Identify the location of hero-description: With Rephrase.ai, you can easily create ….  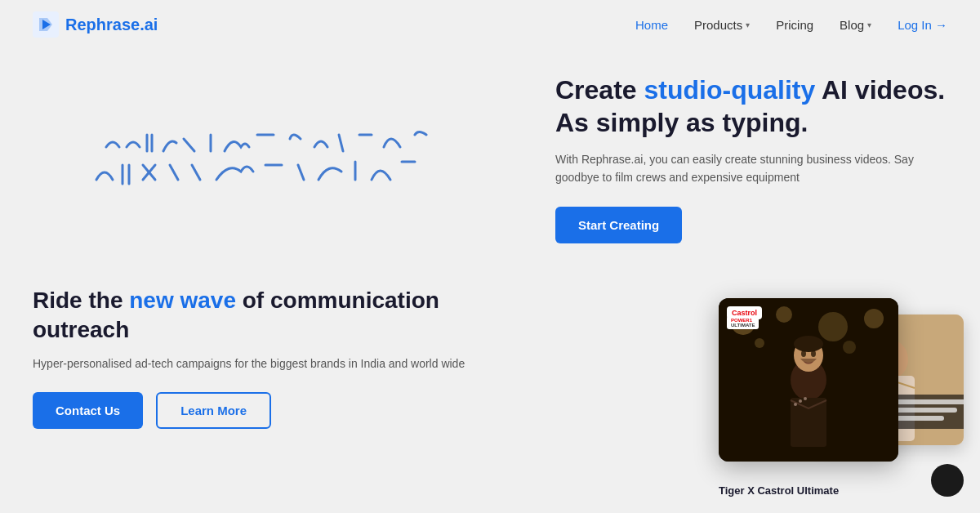
(751, 168).